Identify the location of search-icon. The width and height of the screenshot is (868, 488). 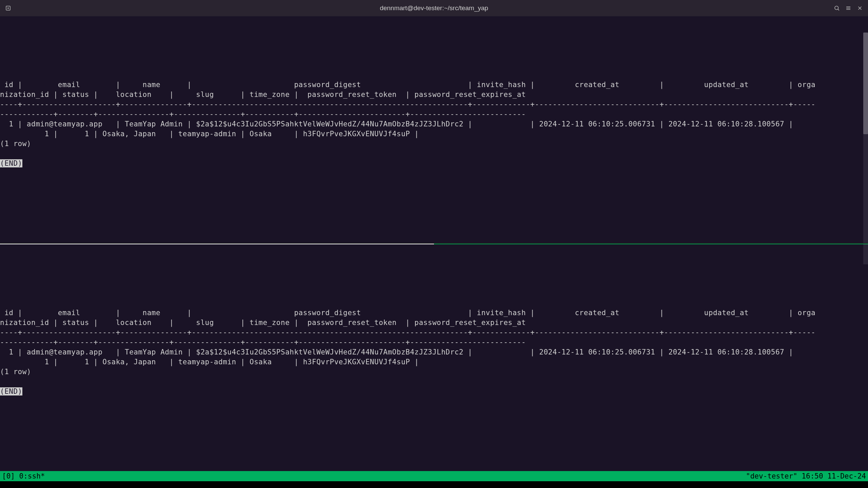
(837, 8).